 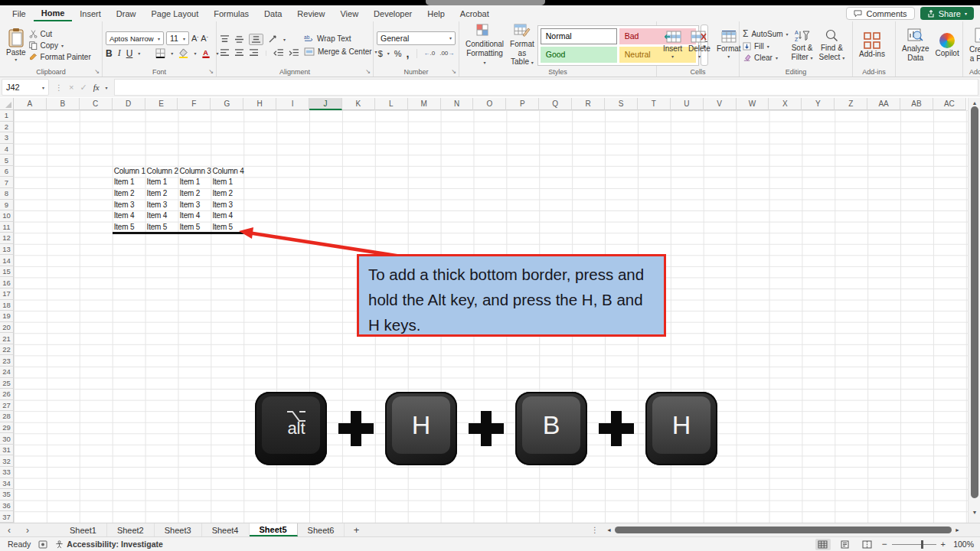 What do you see at coordinates (957, 530) in the screenshot?
I see `scroll-right-icon: ►` at bounding box center [957, 530].